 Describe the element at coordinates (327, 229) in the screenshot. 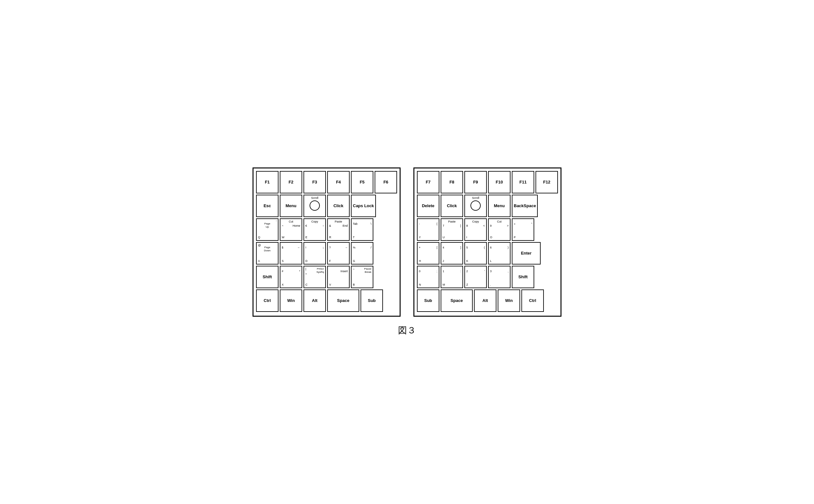

I see `left-row3: ' PageUp Q Cut ~ Home W Copy € ↑ E Paste…` at that location.